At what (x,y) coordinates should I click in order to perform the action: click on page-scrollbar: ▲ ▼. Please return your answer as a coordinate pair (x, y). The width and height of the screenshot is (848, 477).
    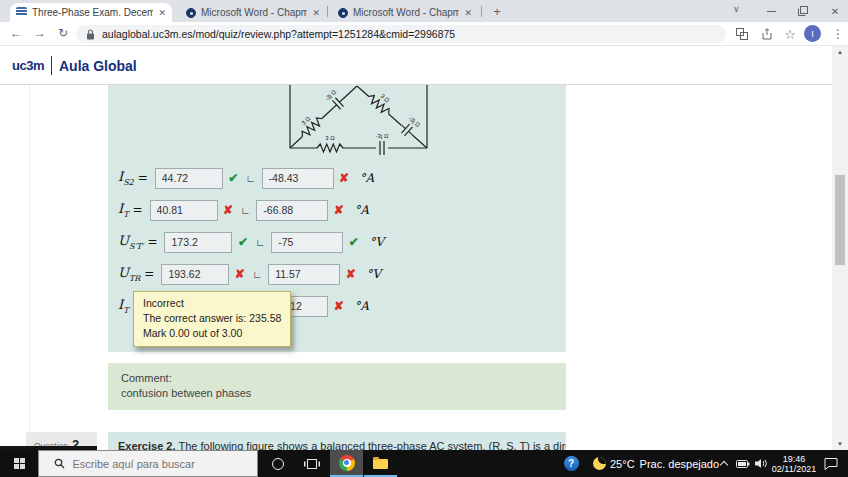
    Looking at the image, I should click on (840, 248).